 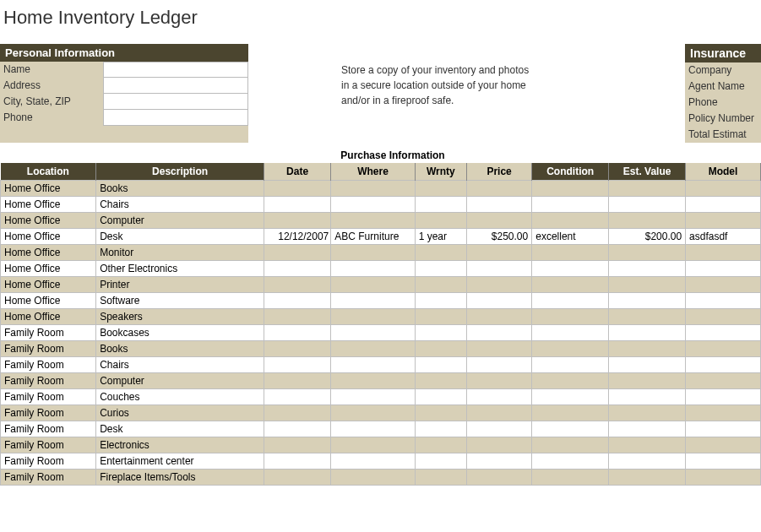 I want to click on table-row: Home OfficeComputer, so click(x=381, y=221).